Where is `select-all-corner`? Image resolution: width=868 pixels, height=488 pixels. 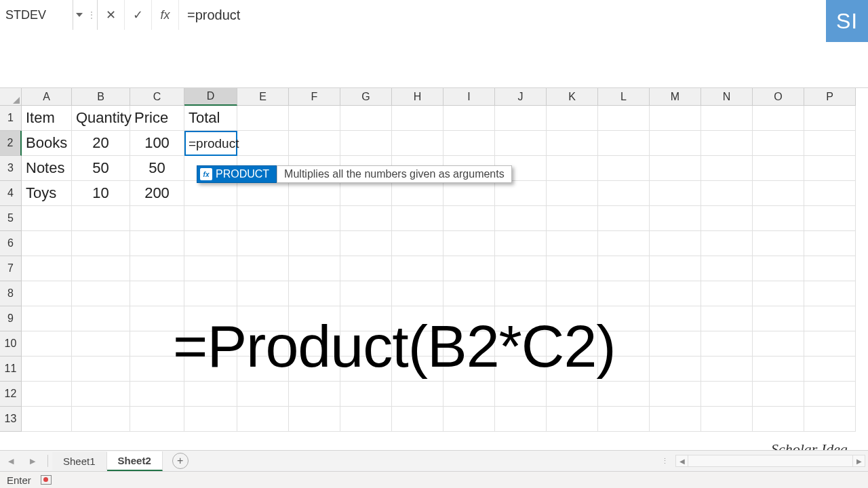 select-all-corner is located at coordinates (11, 97).